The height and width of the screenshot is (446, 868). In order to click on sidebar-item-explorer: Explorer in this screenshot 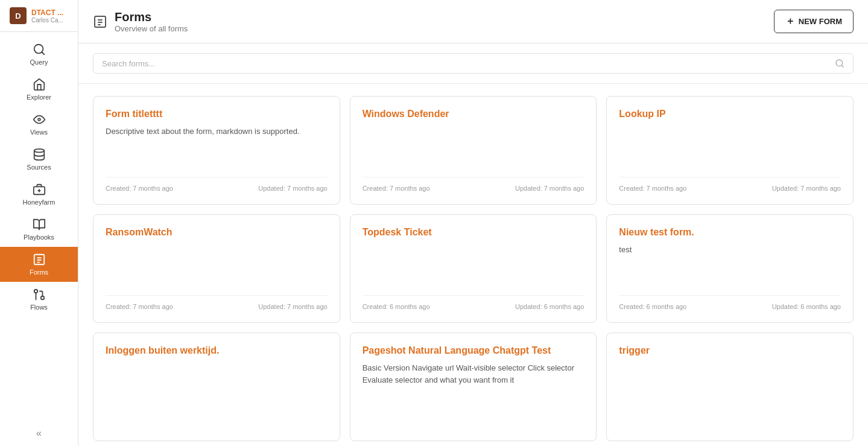, I will do `click(39, 89)`.